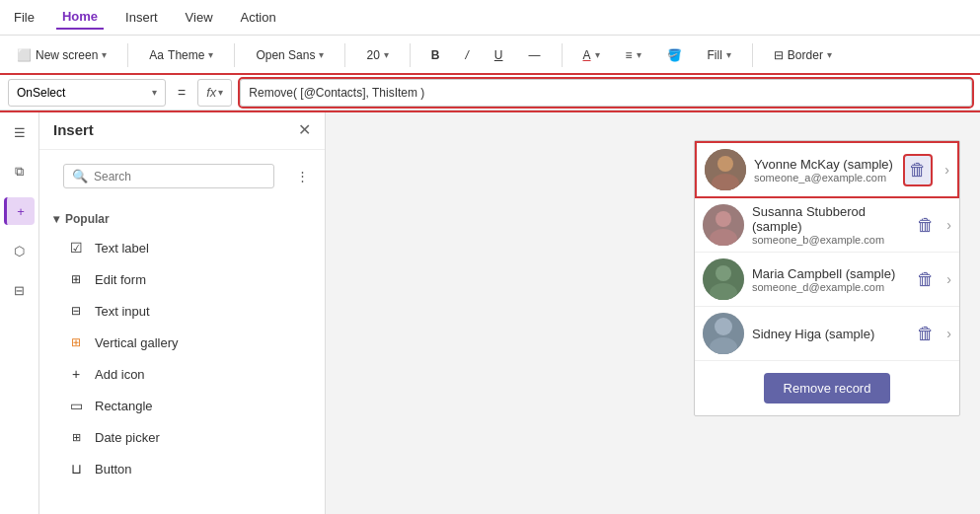 Image resolution: width=980 pixels, height=514 pixels. Describe the element at coordinates (827, 280) in the screenshot. I see `contact-item-3: Maria Campbell (sample) someone_d@exampl…` at that location.